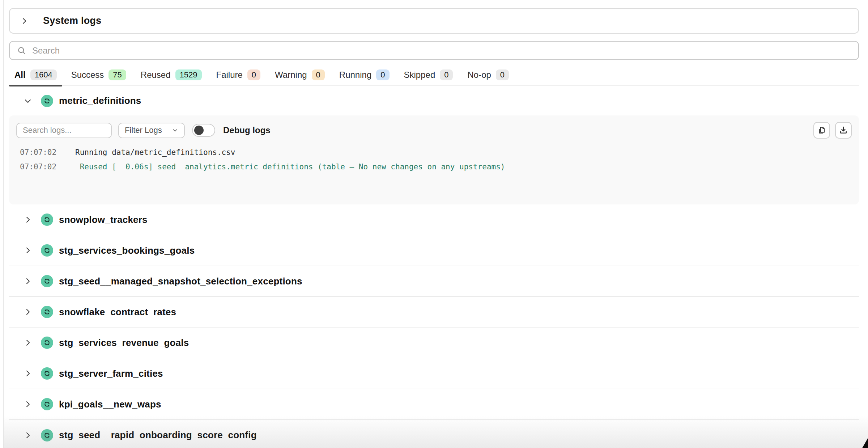 The image size is (868, 448). I want to click on node-label: snowflake_contract_rates, so click(118, 312).